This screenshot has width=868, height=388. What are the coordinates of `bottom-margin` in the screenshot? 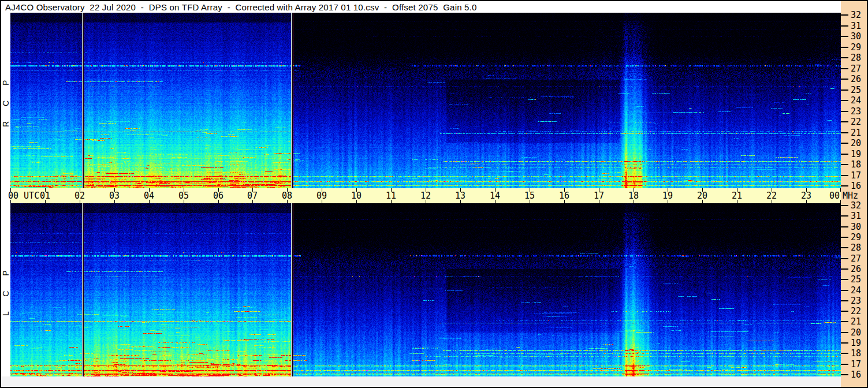 It's located at (421, 382).